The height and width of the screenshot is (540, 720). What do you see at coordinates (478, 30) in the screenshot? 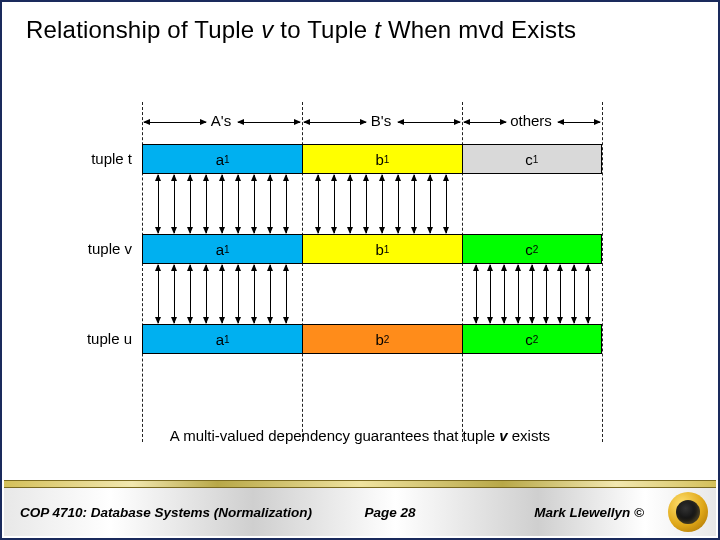
I see `title-text: When mvd Exists` at bounding box center [478, 30].